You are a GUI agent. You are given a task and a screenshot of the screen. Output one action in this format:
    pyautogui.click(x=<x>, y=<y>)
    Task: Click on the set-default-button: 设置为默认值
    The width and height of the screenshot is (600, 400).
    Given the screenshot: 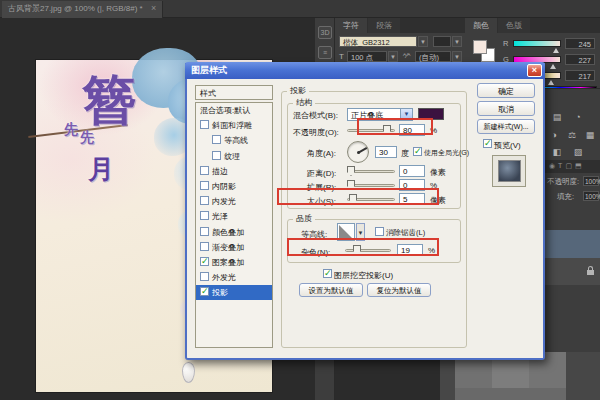 What is the action you would take?
    pyautogui.click(x=331, y=290)
    